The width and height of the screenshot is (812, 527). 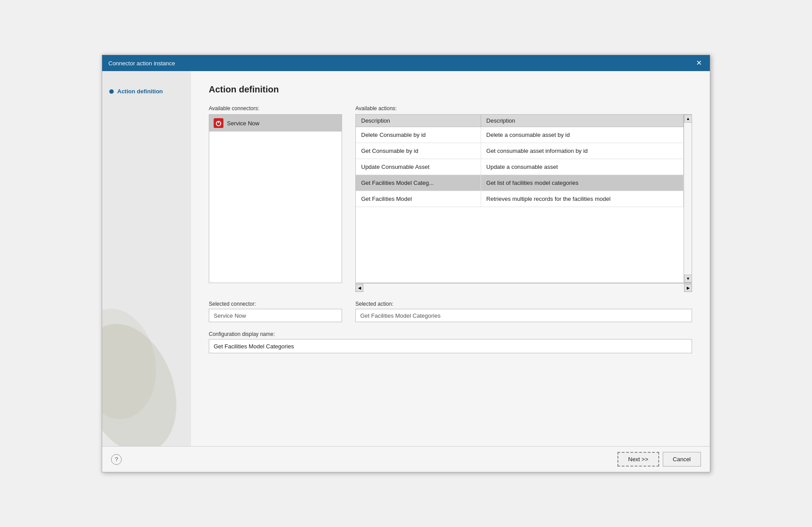 I want to click on actions-label: Available actions:, so click(x=524, y=108).